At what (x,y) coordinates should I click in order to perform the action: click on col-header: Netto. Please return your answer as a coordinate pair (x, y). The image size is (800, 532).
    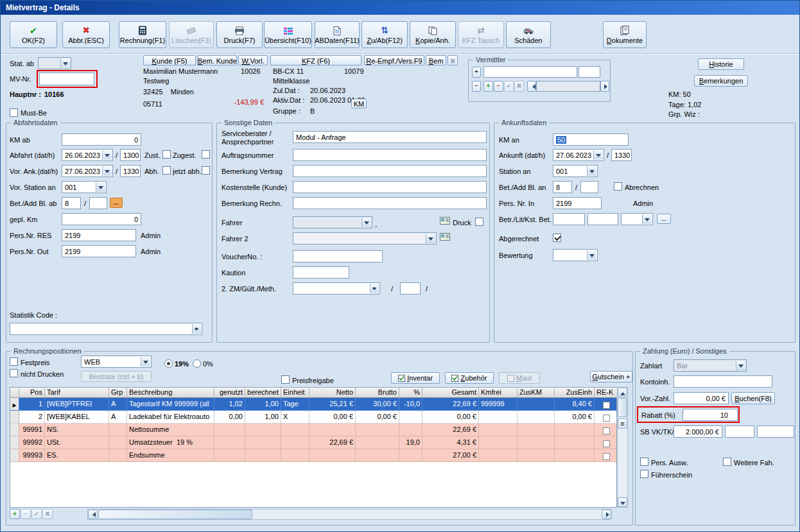
    Looking at the image, I should click on (333, 393).